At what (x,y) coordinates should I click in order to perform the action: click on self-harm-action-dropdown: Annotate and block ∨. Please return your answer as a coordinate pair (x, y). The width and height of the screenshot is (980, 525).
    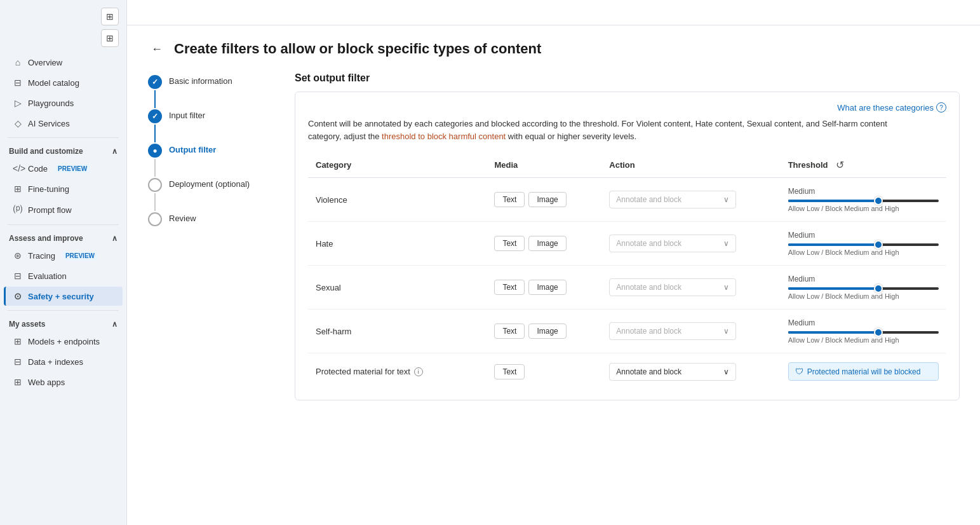
    Looking at the image, I should click on (673, 331).